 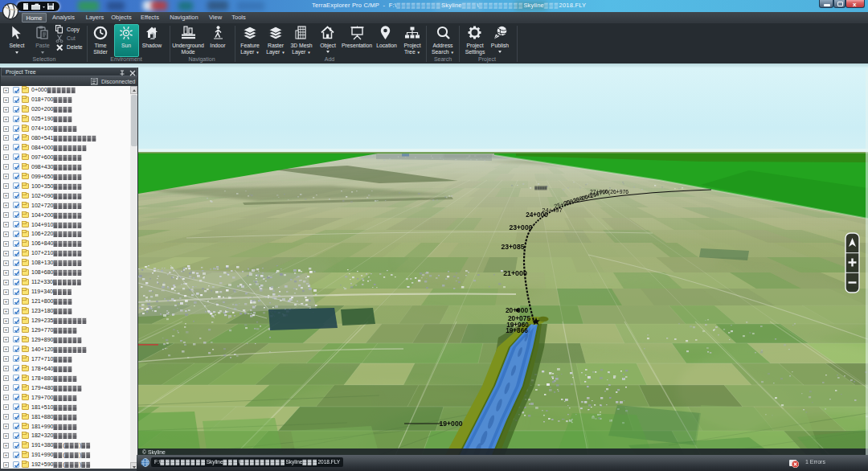 I want to click on svg-text: © Skyline, so click(x=154, y=452).